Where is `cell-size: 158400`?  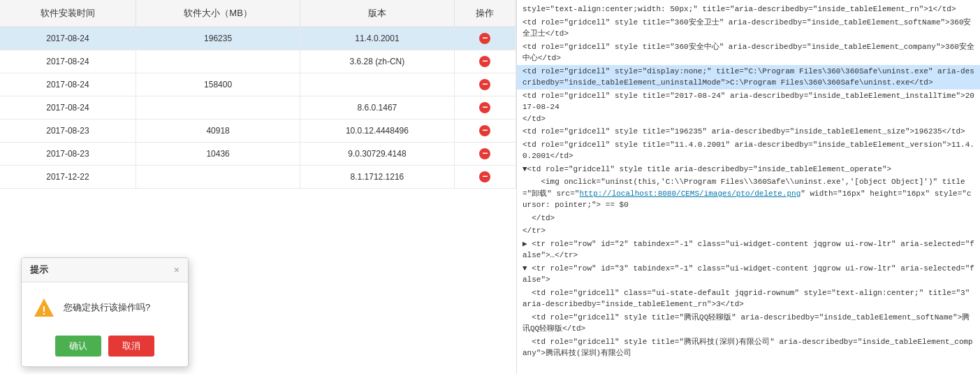
cell-size: 158400 is located at coordinates (218, 85).